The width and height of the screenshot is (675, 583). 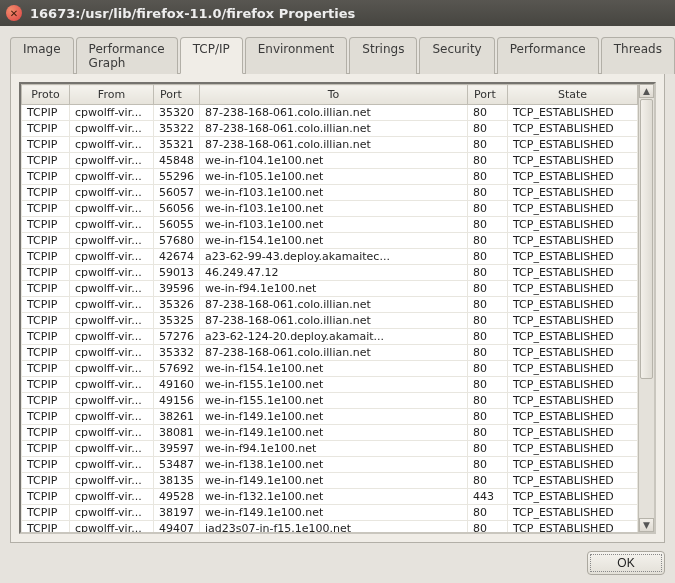 I want to click on tab-security: Security, so click(x=456, y=56).